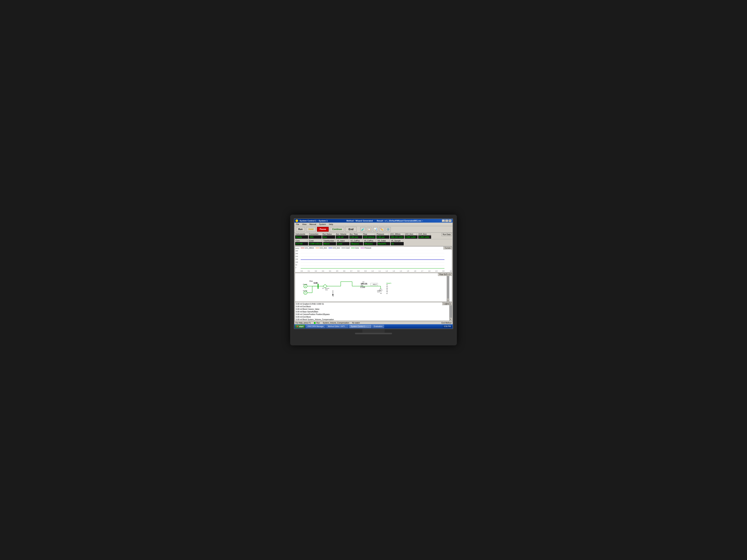 The height and width of the screenshot is (560, 747). Describe the element at coordinates (369, 230) in the screenshot. I see `clipboard-icon: 📋` at that location.